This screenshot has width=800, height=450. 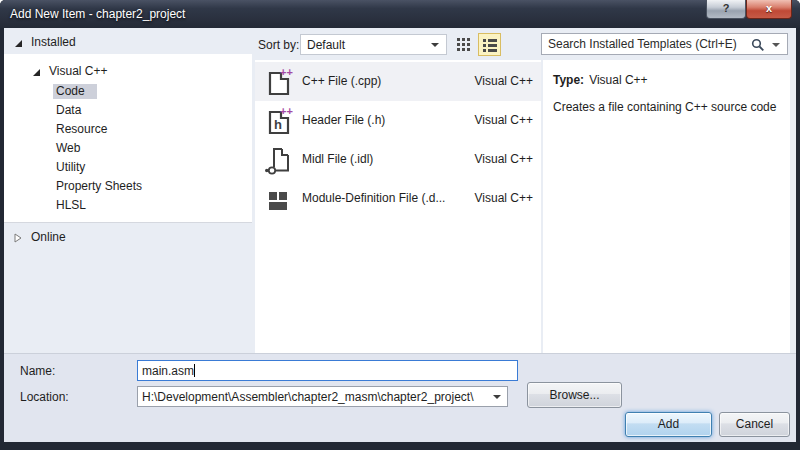 I want to click on template-item-module-definition-file: Module-Definition File (.d... Visual C++, so click(x=398, y=198).